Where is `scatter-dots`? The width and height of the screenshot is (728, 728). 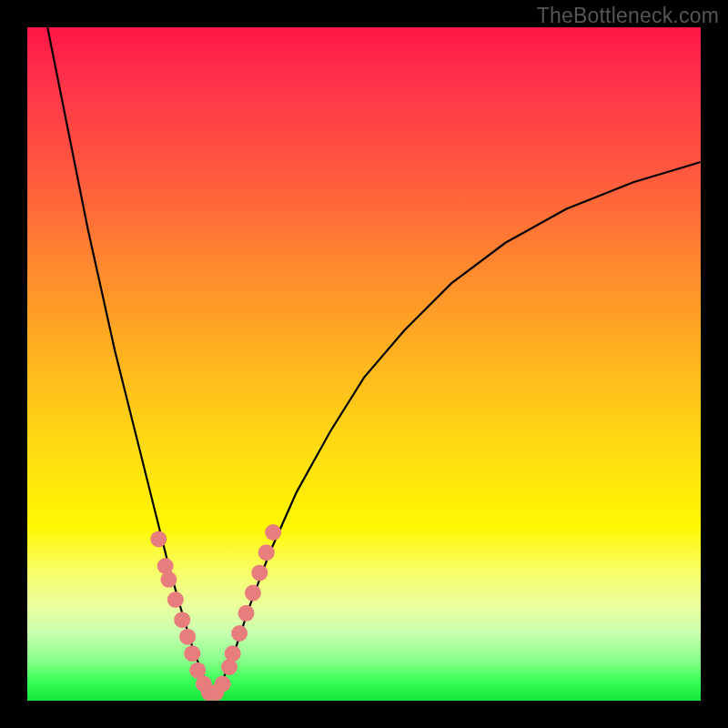
scatter-dots is located at coordinates (216, 612).